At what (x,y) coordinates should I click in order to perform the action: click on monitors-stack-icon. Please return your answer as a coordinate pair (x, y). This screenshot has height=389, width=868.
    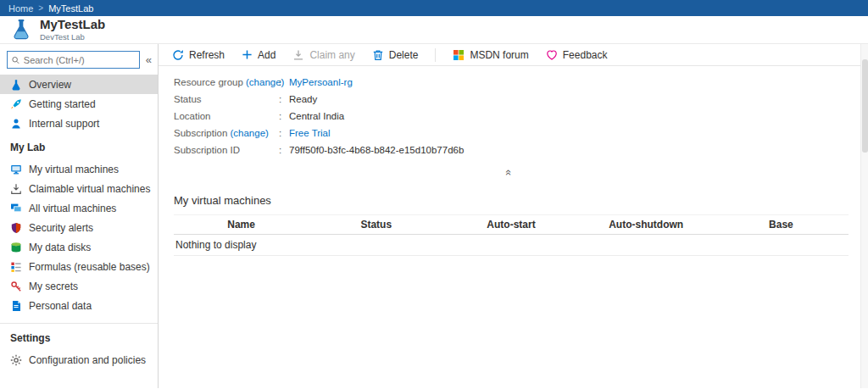
    Looking at the image, I should click on (16, 208).